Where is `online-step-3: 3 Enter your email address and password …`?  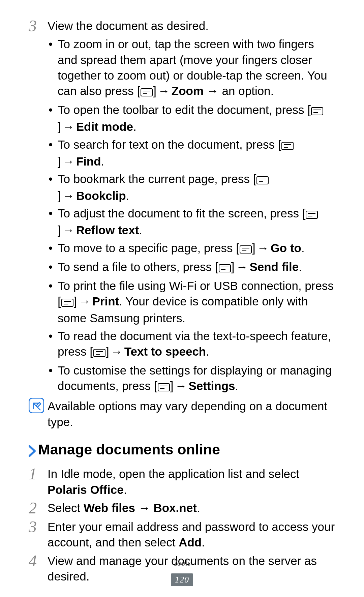 online-step-3: 3 Enter your email address and password … is located at coordinates (182, 534).